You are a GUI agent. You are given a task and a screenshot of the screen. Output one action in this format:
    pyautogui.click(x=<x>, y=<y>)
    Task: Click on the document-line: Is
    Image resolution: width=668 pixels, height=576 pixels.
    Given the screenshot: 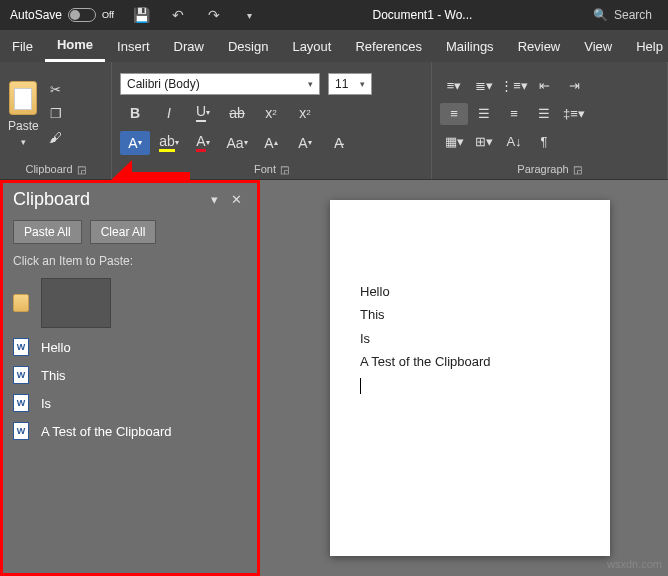 What is the action you would take?
    pyautogui.click(x=470, y=338)
    